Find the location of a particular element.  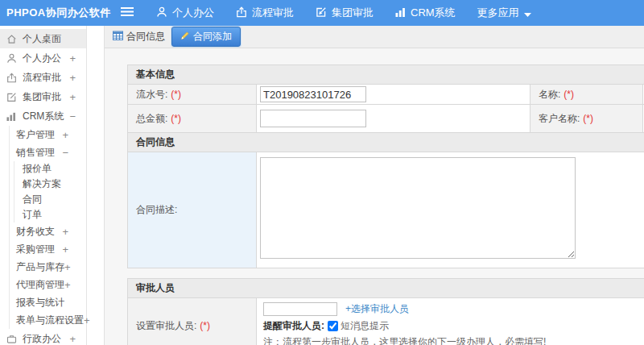

app-logo: PHPOA协同办公软件 is located at coordinates (53, 13).